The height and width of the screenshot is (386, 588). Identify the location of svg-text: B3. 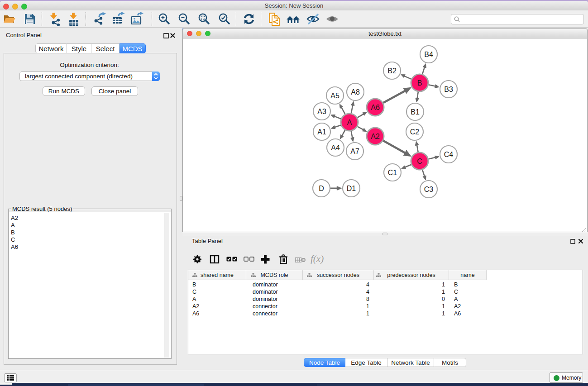
(449, 90).